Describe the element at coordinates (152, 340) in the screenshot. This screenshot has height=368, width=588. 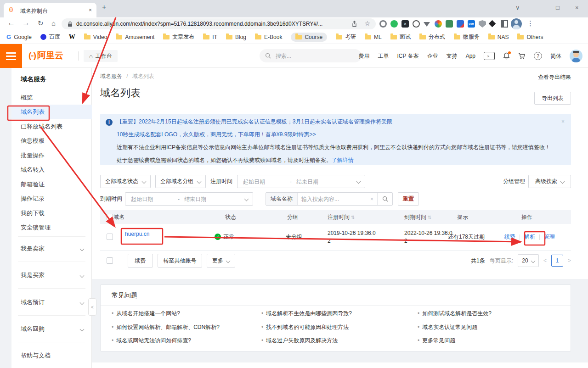
I see `faq-link: •域名或网站无法访问如何排查?` at that location.